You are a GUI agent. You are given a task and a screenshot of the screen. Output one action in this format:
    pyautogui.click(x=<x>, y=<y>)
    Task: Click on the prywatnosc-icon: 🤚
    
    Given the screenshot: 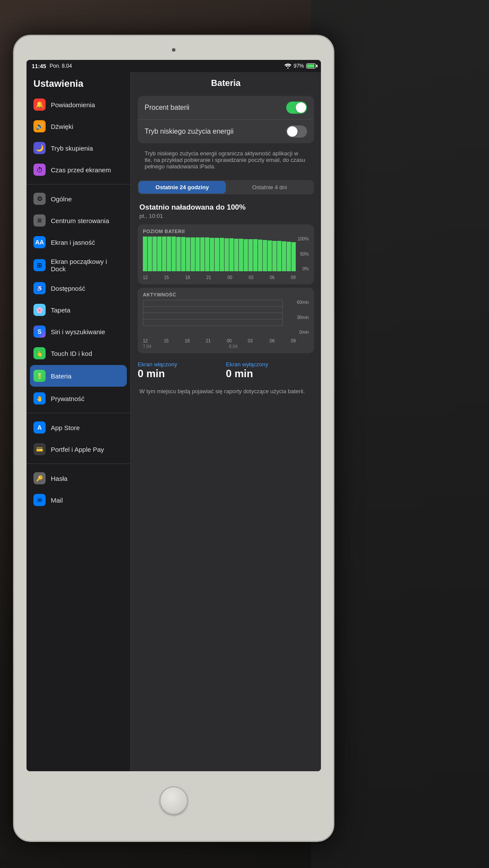 What is the action you would take?
    pyautogui.click(x=40, y=398)
    